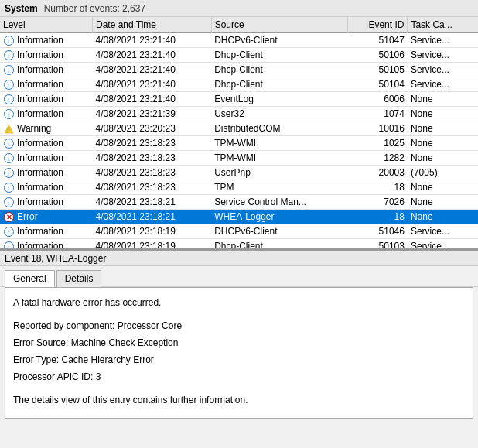 The image size is (478, 448). Describe the element at coordinates (239, 203) in the screenshot. I see `table-row: i Information 4/08/2021 23:18:21 Service…` at that location.